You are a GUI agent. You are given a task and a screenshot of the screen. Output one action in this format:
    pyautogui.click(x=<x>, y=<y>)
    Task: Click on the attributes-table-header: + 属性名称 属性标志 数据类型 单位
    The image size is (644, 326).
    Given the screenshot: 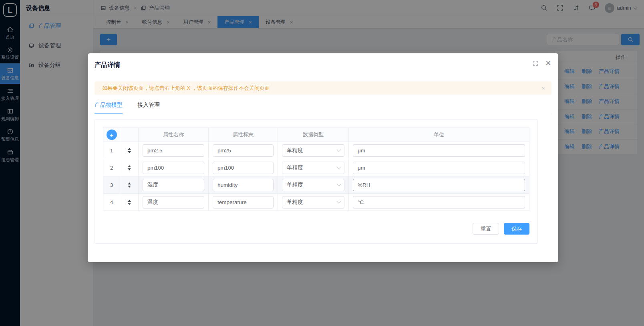 What is the action you would take?
    pyautogui.click(x=316, y=135)
    